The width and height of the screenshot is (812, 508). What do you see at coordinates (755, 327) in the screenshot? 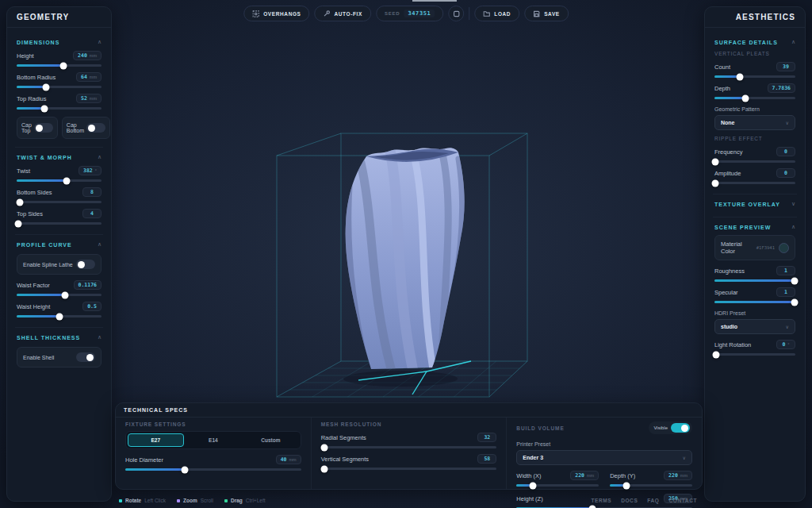
I see `dropdown-hdri-preset: studio∨` at bounding box center [755, 327].